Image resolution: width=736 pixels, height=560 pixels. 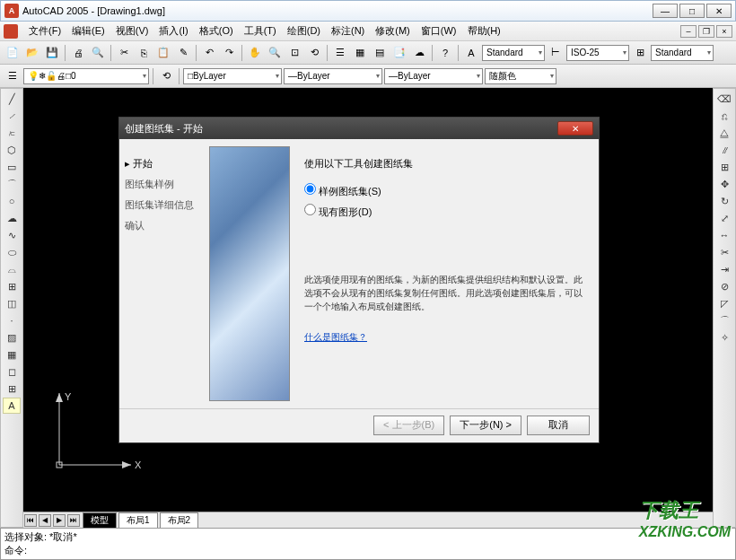 I want to click on pline-icon: ⟈, so click(x=12, y=133).